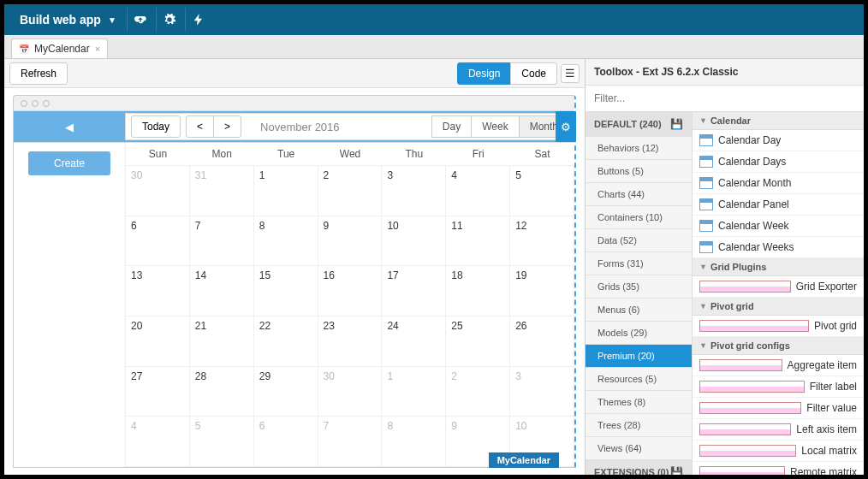  What do you see at coordinates (778, 346) in the screenshot?
I see `group-header: ▼Pivot grid configs` at bounding box center [778, 346].